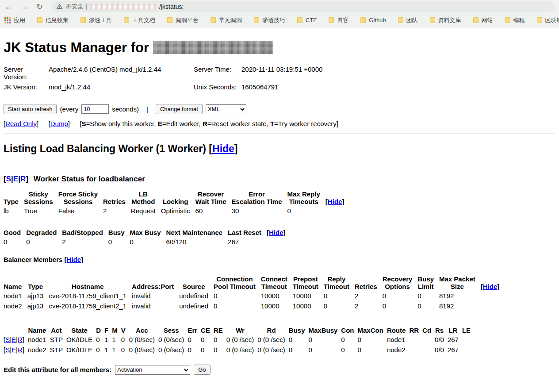 Image resolution: width=559 pixels, height=392 pixels. What do you see at coordinates (59, 7) in the screenshot?
I see `warning-icon` at bounding box center [59, 7].